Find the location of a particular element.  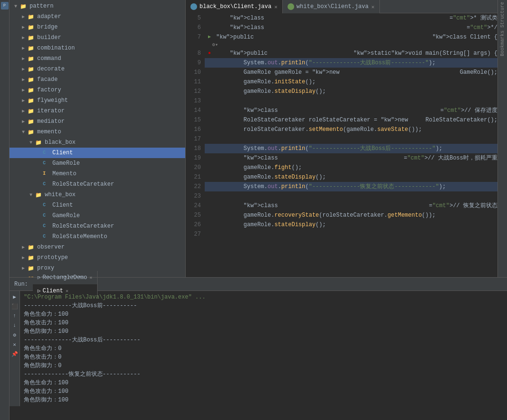

run-tools: ▶ ⬛ ↑ ↓ ⚙ ✕ 📌 is located at coordinates (15, 349).